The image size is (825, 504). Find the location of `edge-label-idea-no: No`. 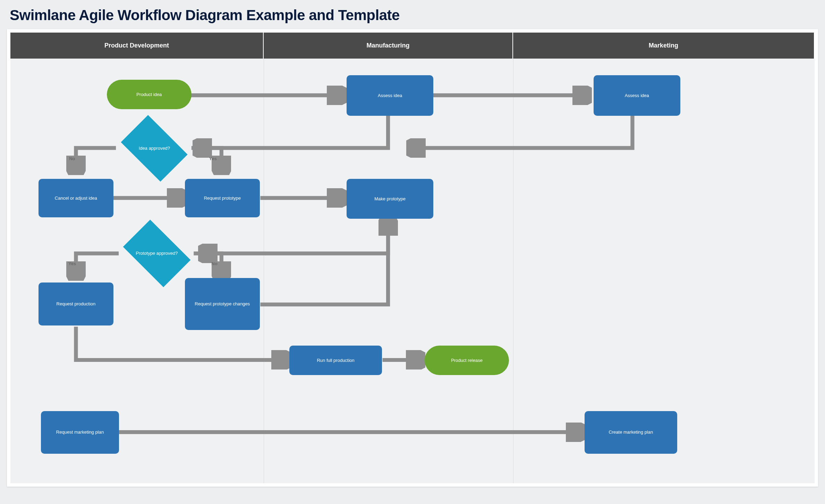

edge-label-idea-no: No is located at coordinates (72, 159).